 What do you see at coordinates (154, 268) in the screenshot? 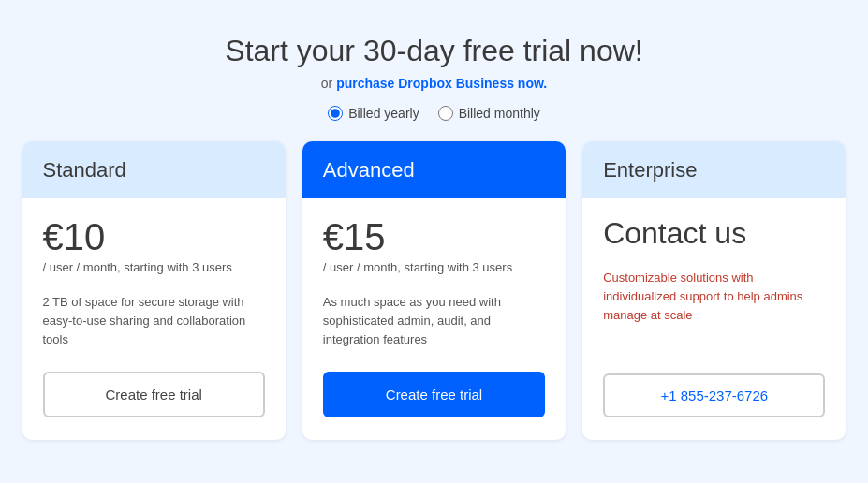
I see `card-standard-price-sub: / user / month, starting with 3 users` at bounding box center [154, 268].